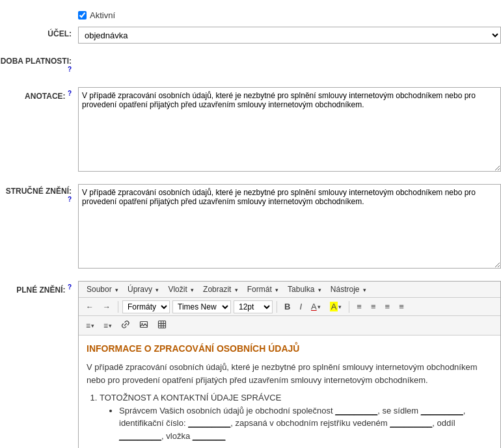  I want to click on doba-platnosti-label: DOBA PLATNOSTI: ?, so click(39, 65).